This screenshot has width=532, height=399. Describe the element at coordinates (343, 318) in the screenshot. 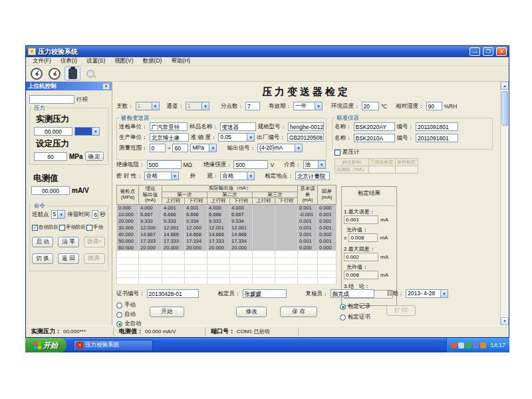

I see `certificate-radio` at that location.